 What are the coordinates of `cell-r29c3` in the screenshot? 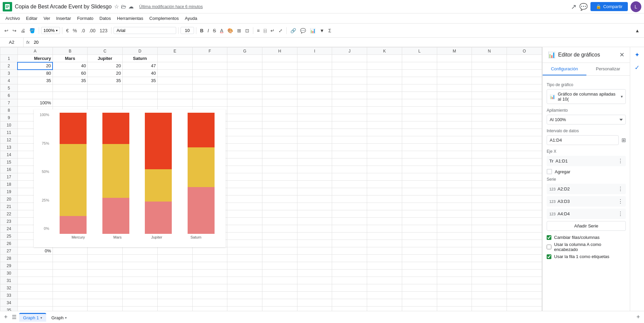 It's located at (140, 266).